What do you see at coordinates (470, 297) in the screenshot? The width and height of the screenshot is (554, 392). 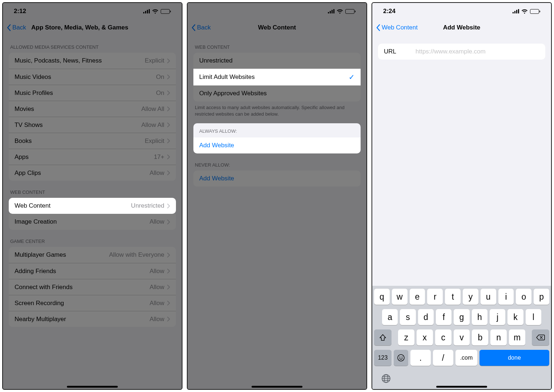 I see `key-y: y` at bounding box center [470, 297].